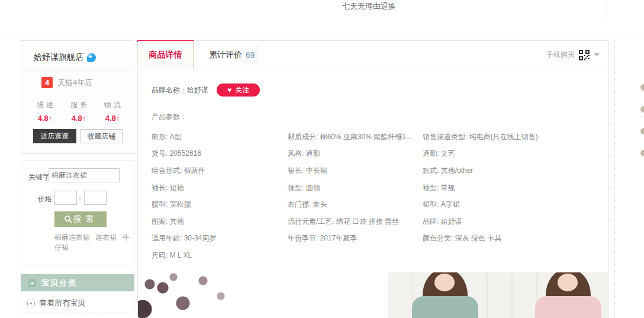 The width and height of the screenshot is (644, 318). I want to click on param-cell: 材质成分: 棉60% 亚麻30% 聚酯纤维1..., so click(355, 137).